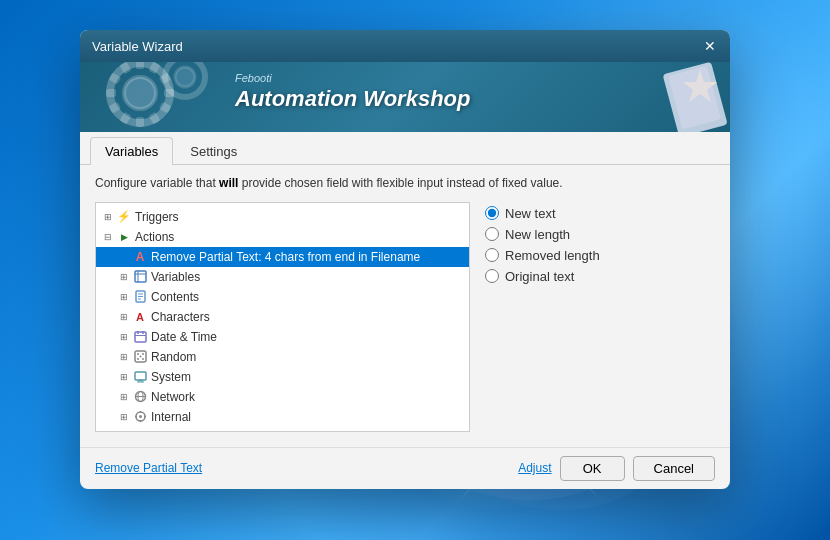 The image size is (830, 540). I want to click on triggers-label: Triggers, so click(157, 217).